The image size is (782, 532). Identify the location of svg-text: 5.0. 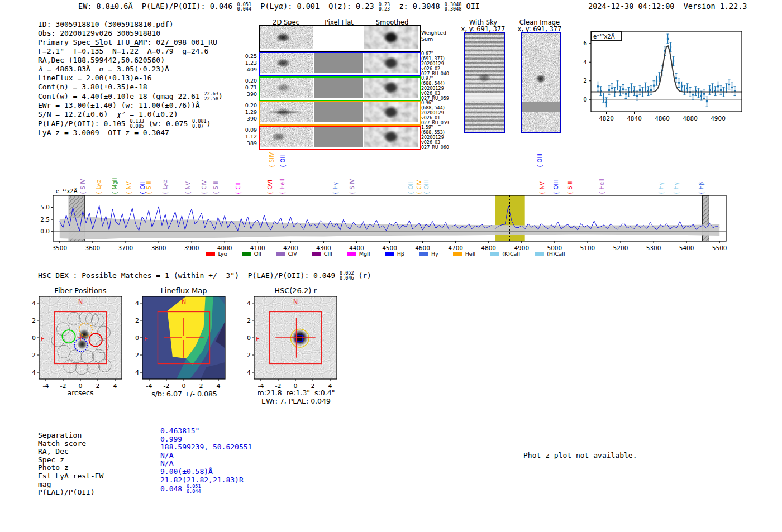
(45, 207).